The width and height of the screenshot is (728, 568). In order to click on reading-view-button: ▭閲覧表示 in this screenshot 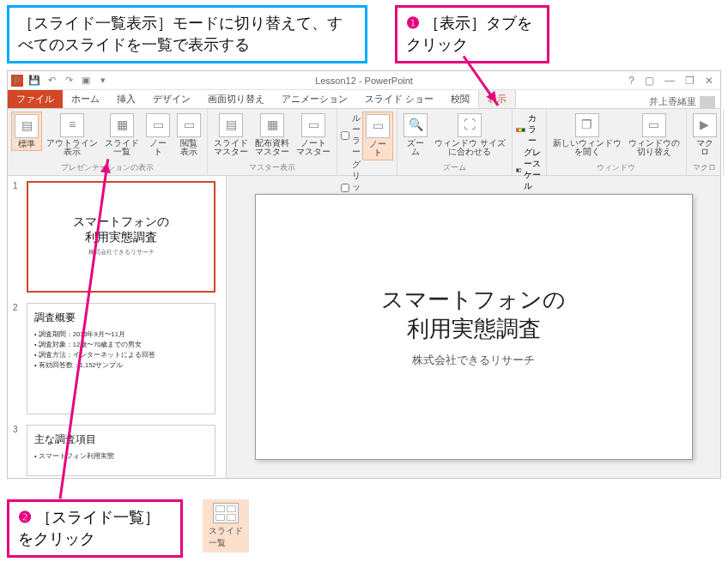, I will do `click(189, 136)`.